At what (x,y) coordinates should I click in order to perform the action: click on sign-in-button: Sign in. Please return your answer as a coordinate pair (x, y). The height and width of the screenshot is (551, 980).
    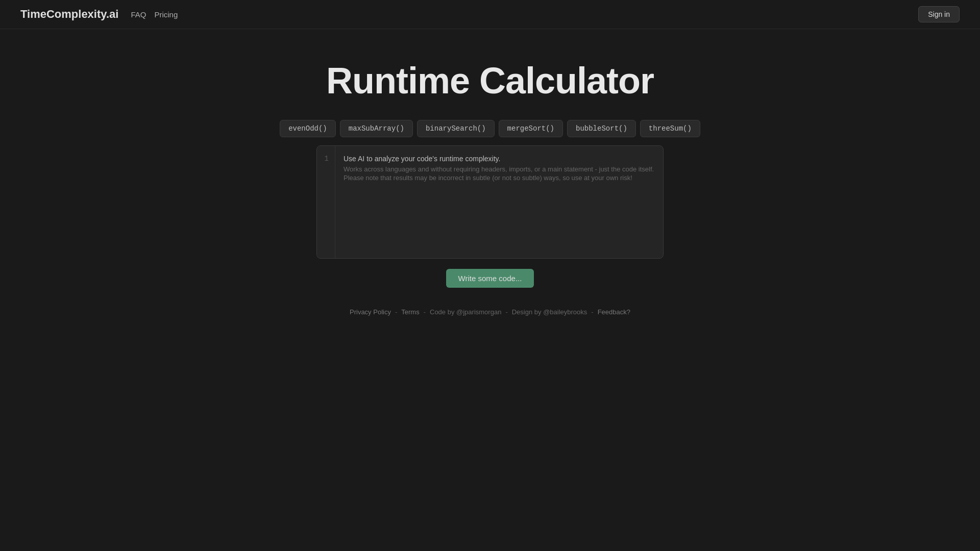
    Looking at the image, I should click on (939, 14).